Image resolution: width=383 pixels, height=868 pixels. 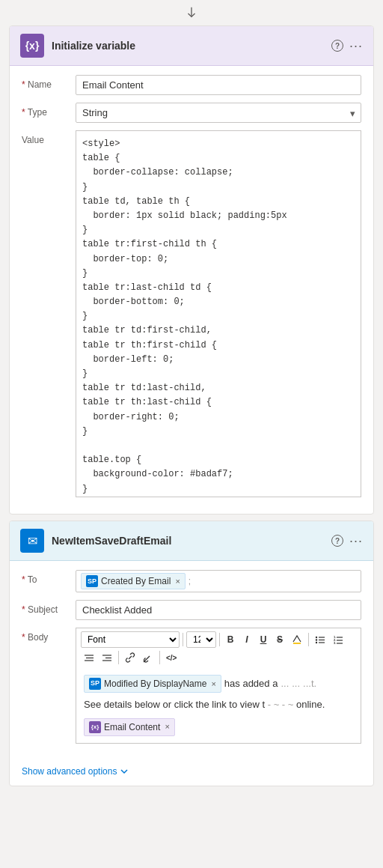 What do you see at coordinates (130, 658) in the screenshot?
I see `link-button` at bounding box center [130, 658].